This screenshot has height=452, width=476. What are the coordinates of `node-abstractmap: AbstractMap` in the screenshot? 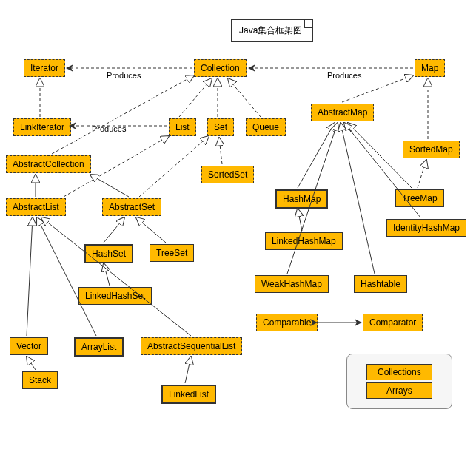 It's located at (342, 112).